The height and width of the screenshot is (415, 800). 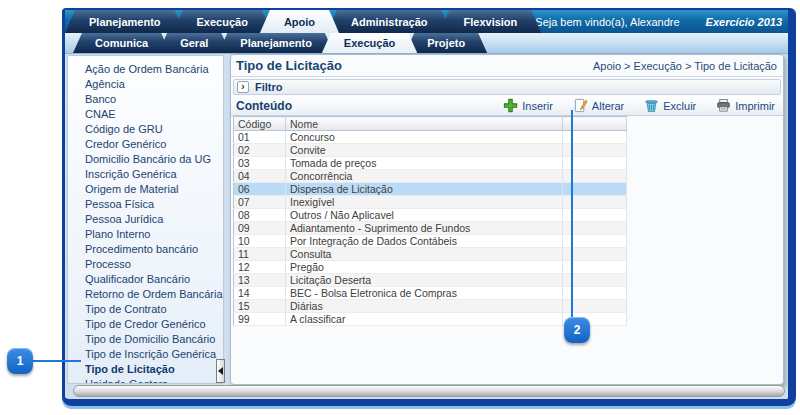 I want to click on cell-codigo: 14, so click(x=260, y=294).